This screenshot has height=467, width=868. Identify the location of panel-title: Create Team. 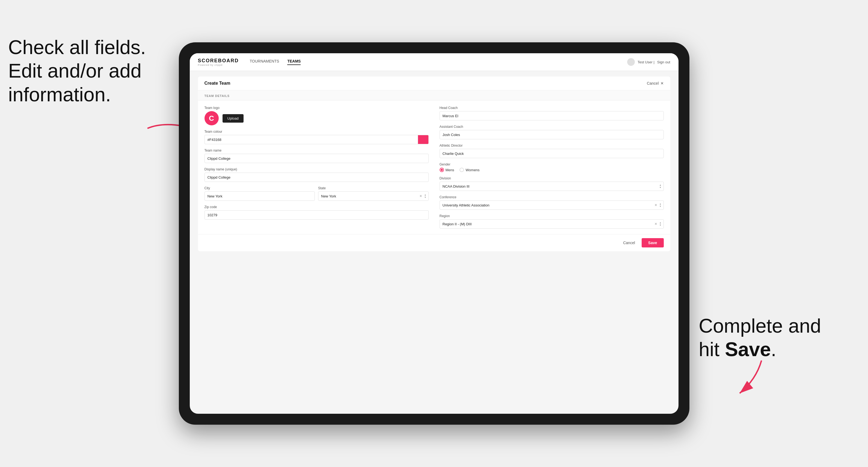
(218, 84).